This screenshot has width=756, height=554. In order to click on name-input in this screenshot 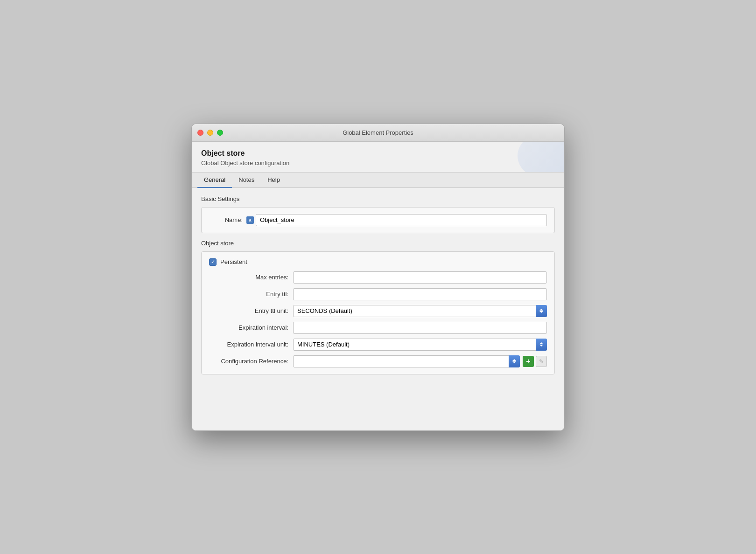, I will do `click(401, 220)`.